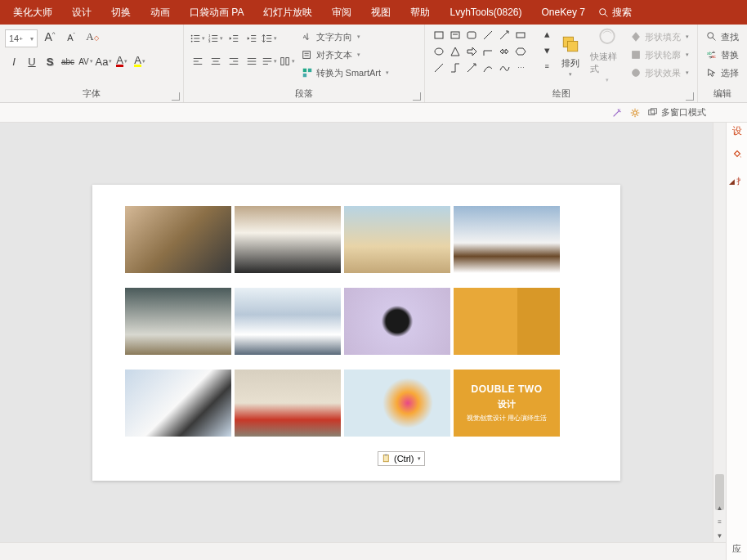 The width and height of the screenshot is (747, 560). What do you see at coordinates (216, 38) in the screenshot?
I see `numbering-button: 123▾` at bounding box center [216, 38].